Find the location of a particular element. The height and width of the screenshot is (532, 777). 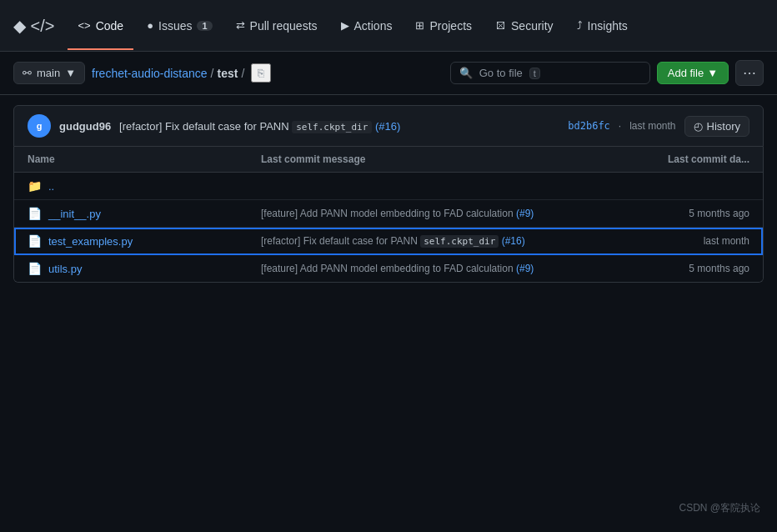

nav-item-code: <> Code is located at coordinates (100, 26).